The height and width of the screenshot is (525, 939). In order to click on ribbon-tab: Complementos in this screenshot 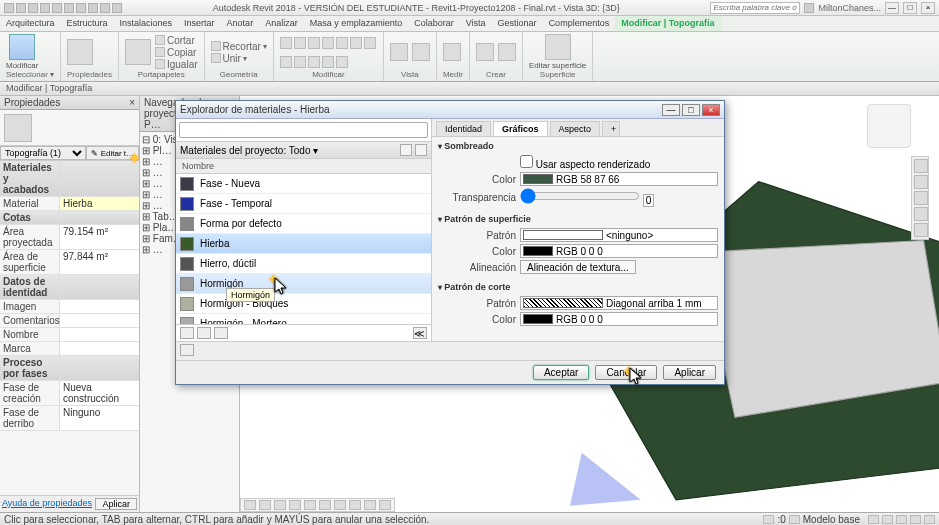, I will do `click(580, 24)`.